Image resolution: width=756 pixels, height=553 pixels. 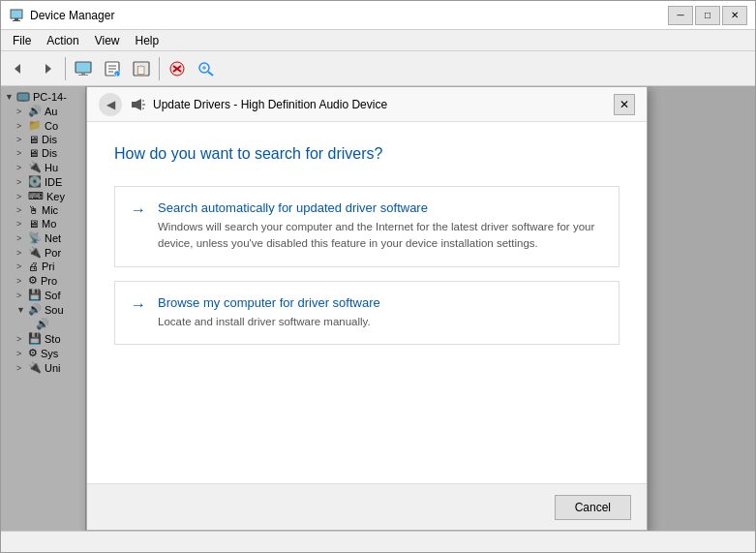 I want to click on maximize-button: □, so click(x=708, y=15).